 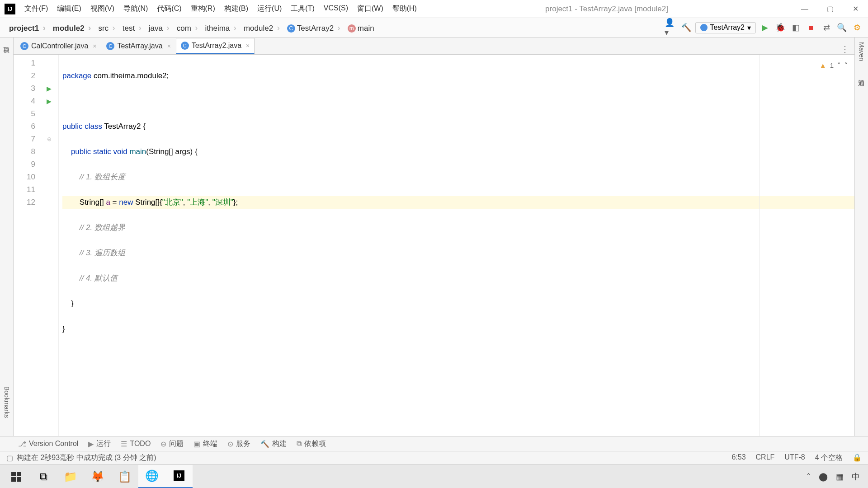 I want to click on btab-dependencies: ⧉依赖项, so click(x=311, y=444).